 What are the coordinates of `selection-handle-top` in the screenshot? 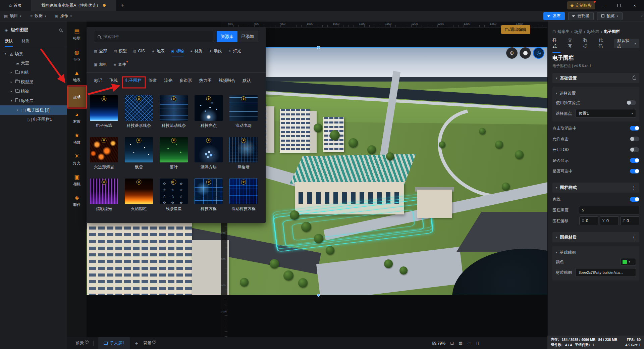 It's located at (319, 48).